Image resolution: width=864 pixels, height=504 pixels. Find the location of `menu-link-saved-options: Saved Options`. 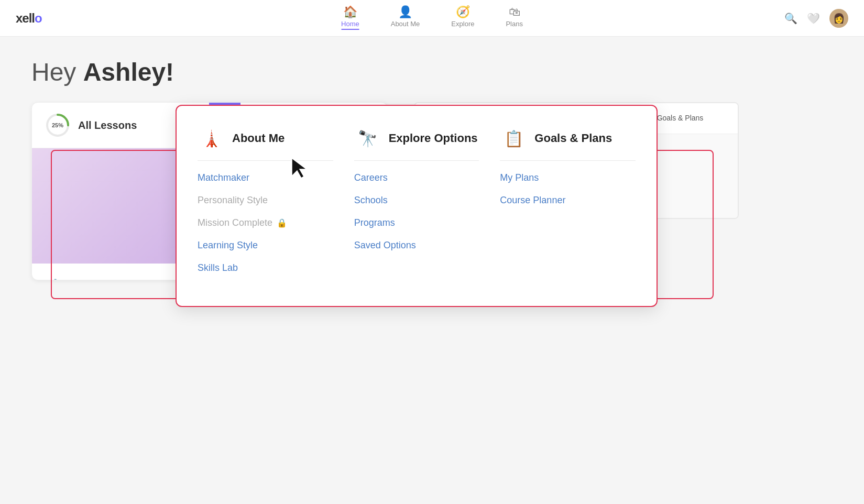

menu-link-saved-options: Saved Options is located at coordinates (417, 245).